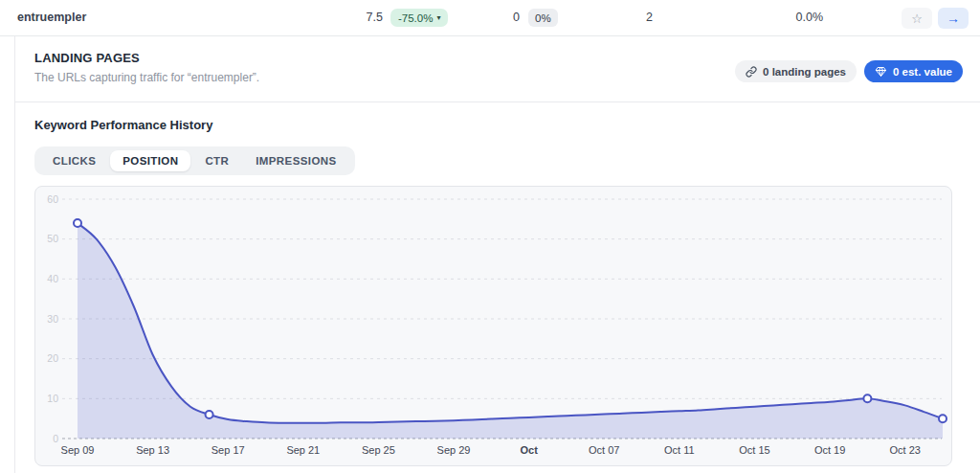 This screenshot has width=980, height=473. I want to click on performance-title: Keyword Performance History, so click(507, 124).